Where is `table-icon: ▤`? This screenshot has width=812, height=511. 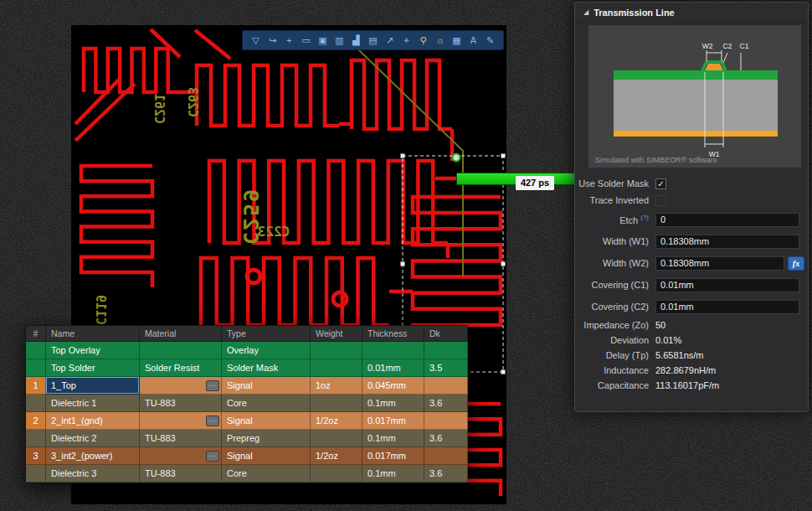 table-icon: ▤ is located at coordinates (373, 40).